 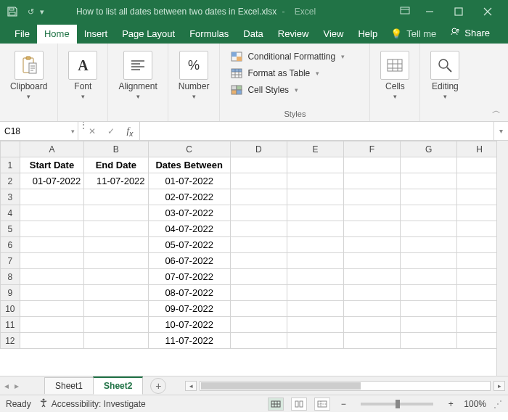 What do you see at coordinates (189, 165) in the screenshot?
I see `cell: Dates Between` at bounding box center [189, 165].